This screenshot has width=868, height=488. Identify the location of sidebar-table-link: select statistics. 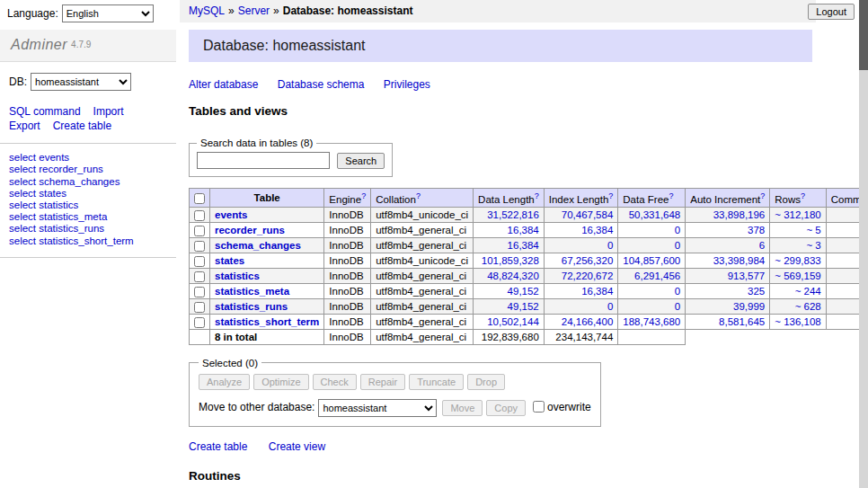
(88, 205).